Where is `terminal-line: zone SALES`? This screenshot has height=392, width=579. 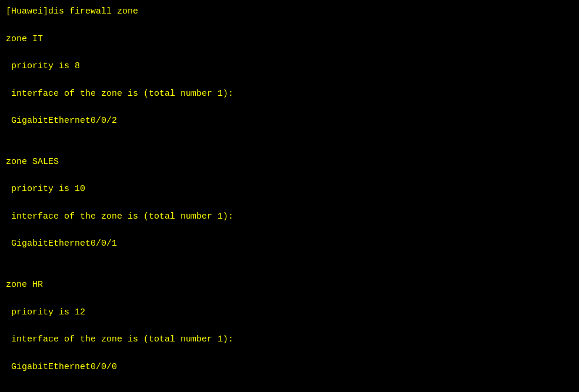
terminal-line: zone SALES is located at coordinates (289, 162).